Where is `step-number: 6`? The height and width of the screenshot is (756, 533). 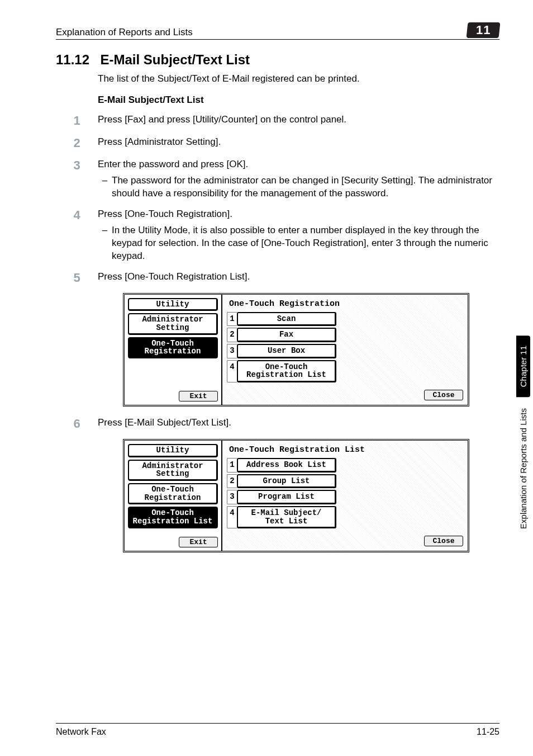
step-number: 6 is located at coordinates (77, 424).